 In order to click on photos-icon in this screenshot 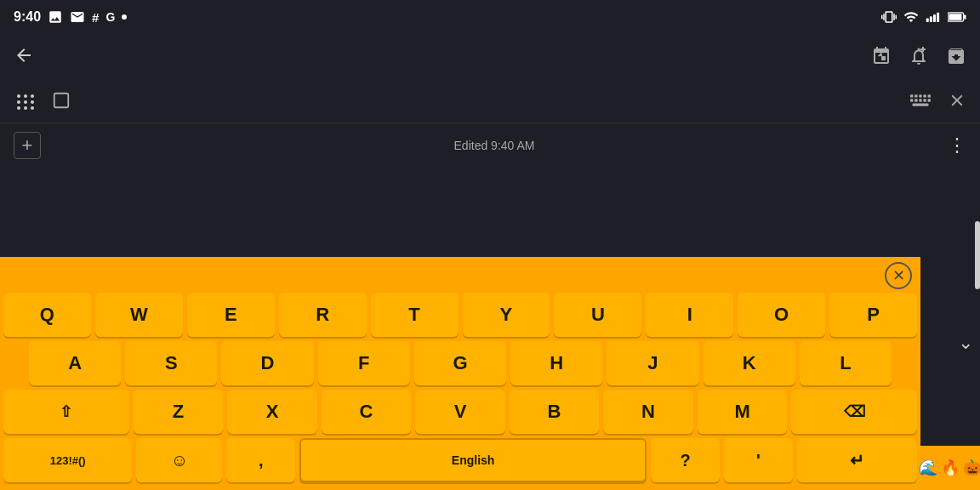, I will do `click(55, 17)`.